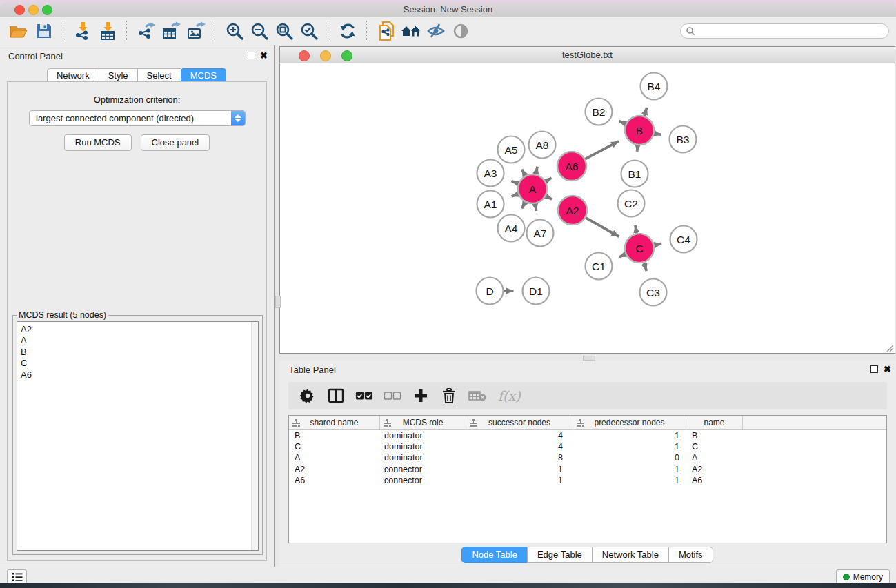 Image resolution: width=896 pixels, height=588 pixels. I want to click on tab-edge-table: Edge Table, so click(560, 555).